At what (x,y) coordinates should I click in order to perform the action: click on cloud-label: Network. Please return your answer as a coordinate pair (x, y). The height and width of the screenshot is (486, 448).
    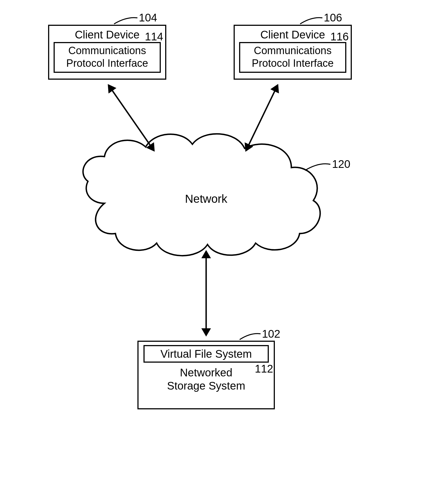
    Looking at the image, I should click on (206, 199).